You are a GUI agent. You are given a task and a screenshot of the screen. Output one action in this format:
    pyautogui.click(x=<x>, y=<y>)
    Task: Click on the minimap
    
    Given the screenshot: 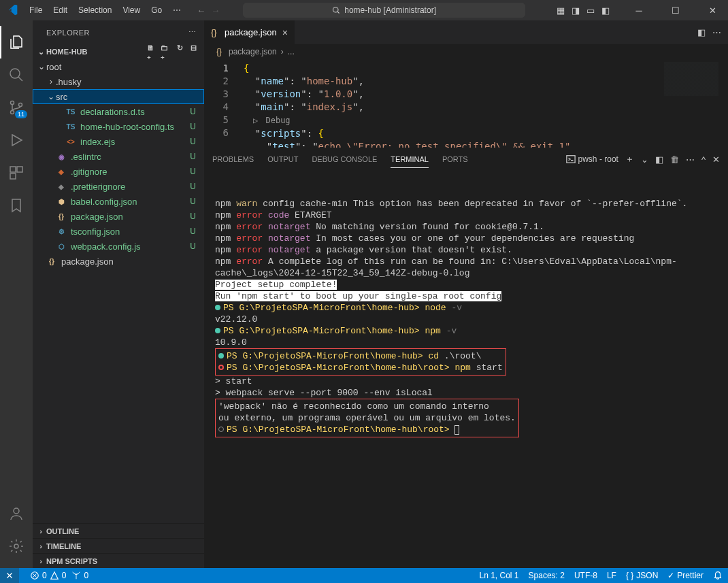 What is the action you would take?
    pyautogui.click(x=691, y=79)
    